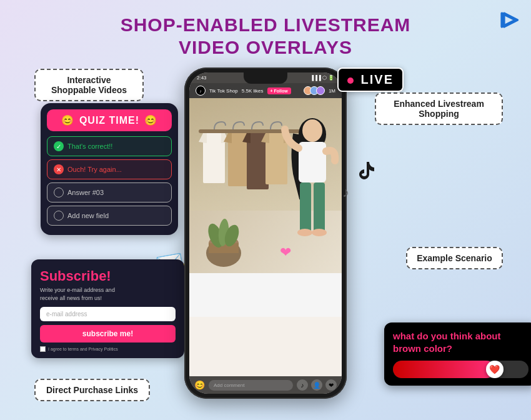  What do you see at coordinates (266, 385) in the screenshot?
I see `comment-bar: 😊 Add comment ♪ 👤 ❤` at bounding box center [266, 385].